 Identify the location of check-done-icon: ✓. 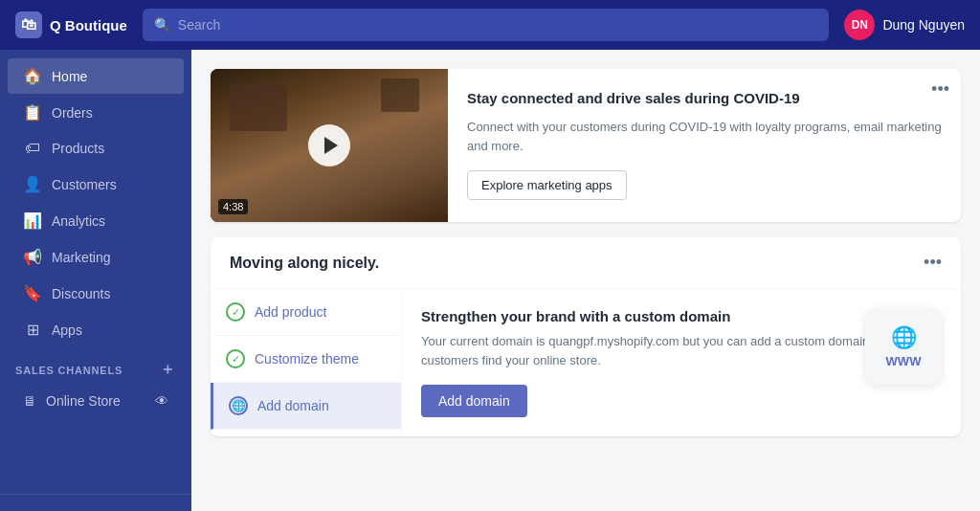
(235, 312).